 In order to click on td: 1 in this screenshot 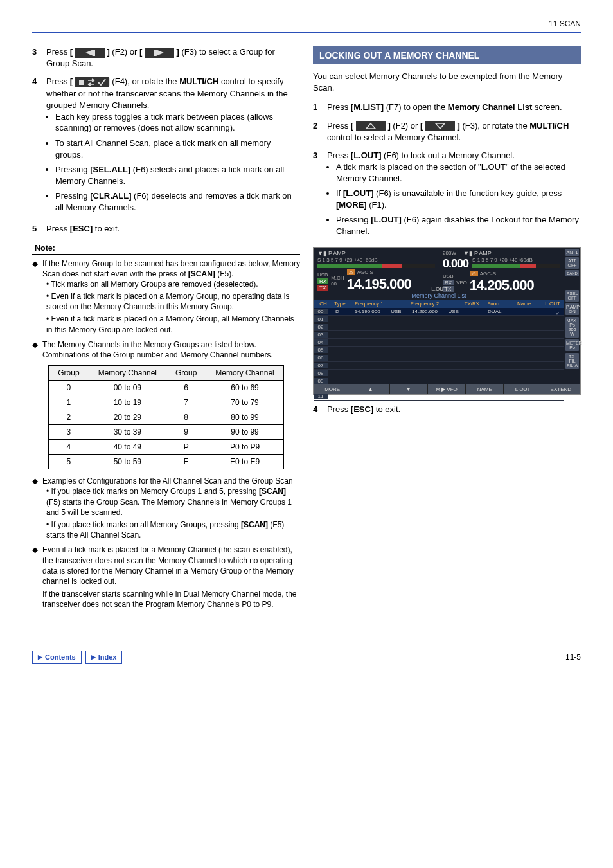, I will do `click(69, 402)`.